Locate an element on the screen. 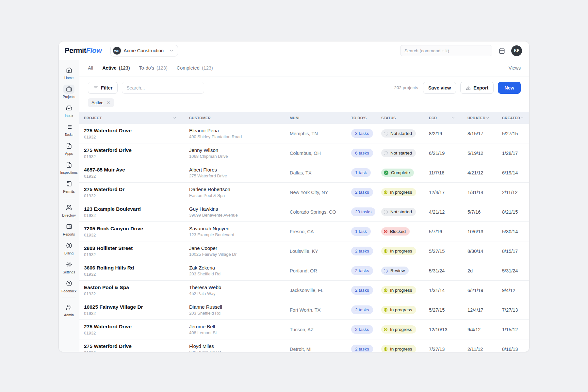 The image size is (588, 392). table-row: 2803 Hollister Street 01932 Jane Cooper … is located at coordinates (304, 251).